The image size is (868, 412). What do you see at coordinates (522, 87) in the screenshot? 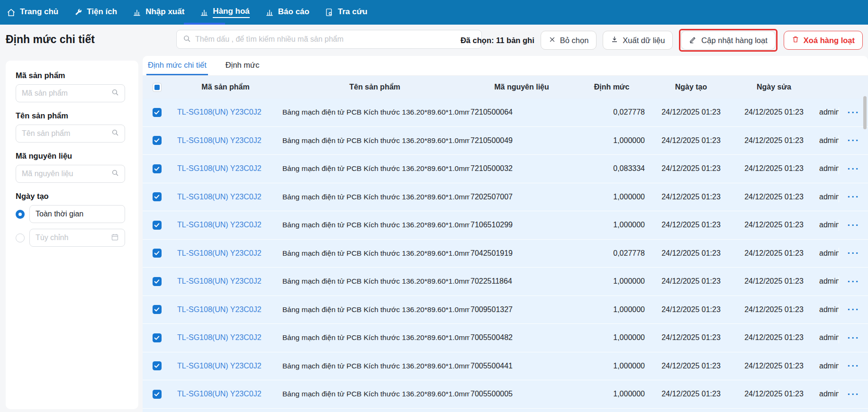
I see `column-header-material-code: Mã nguyên liệu` at bounding box center [522, 87].